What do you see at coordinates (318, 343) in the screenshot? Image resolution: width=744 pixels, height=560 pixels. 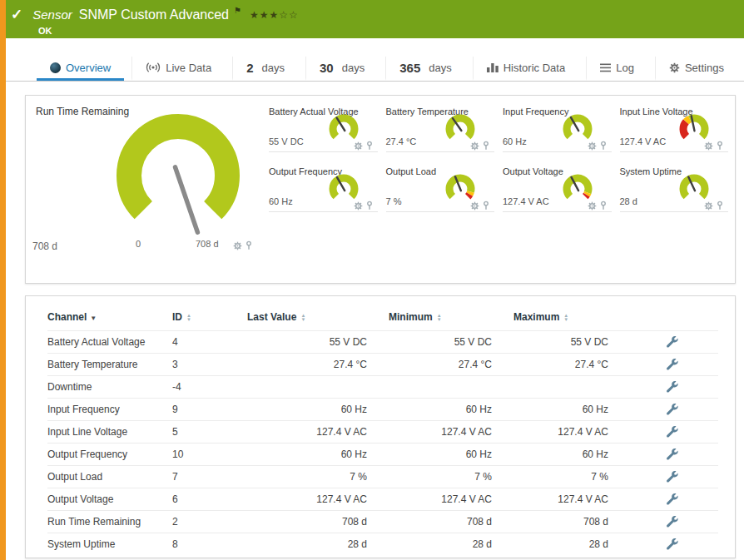 I see `cell-last-value: 55 V DC` at bounding box center [318, 343].